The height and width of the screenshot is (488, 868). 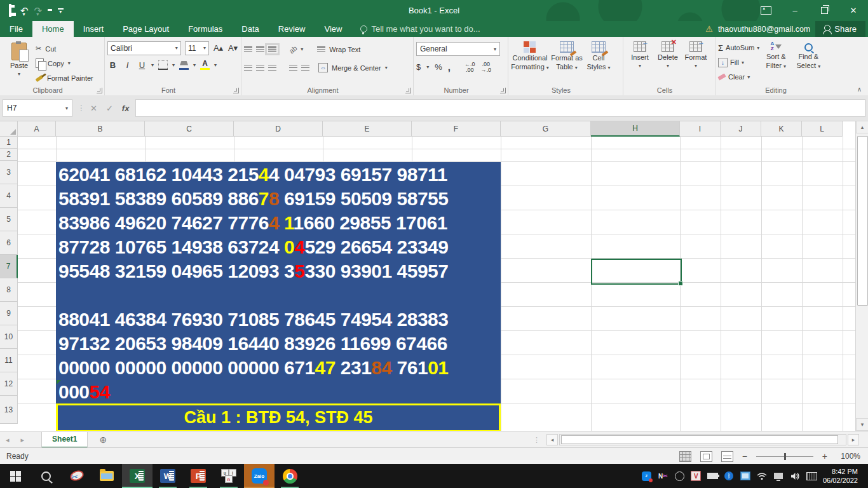 I want to click on redo-button: ↷▾, so click(x=37, y=11).